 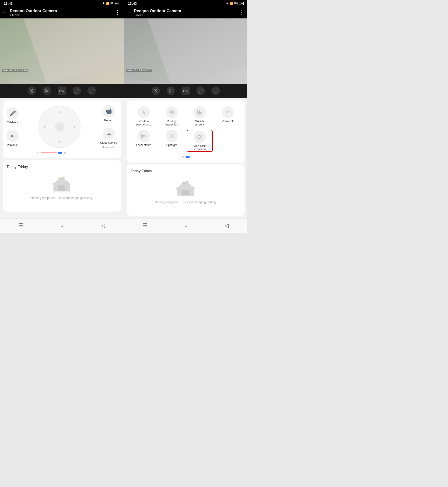 What do you see at coordinates (235, 3) in the screenshot?
I see `notification-icon-r: ✉` at bounding box center [235, 3].